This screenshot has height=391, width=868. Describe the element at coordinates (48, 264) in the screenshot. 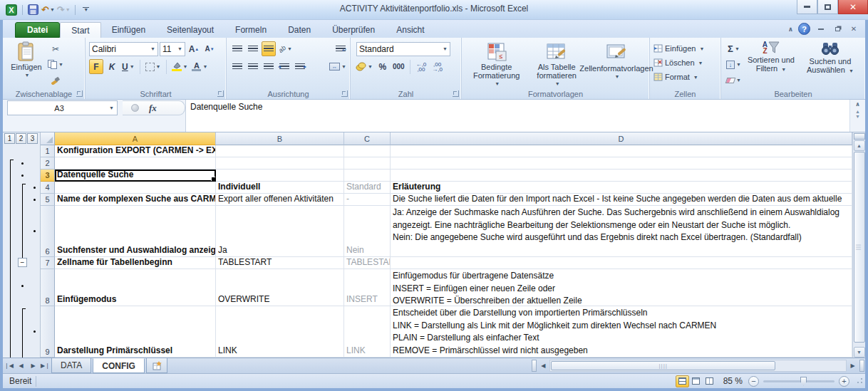

I see `row-header-7: 7` at that location.